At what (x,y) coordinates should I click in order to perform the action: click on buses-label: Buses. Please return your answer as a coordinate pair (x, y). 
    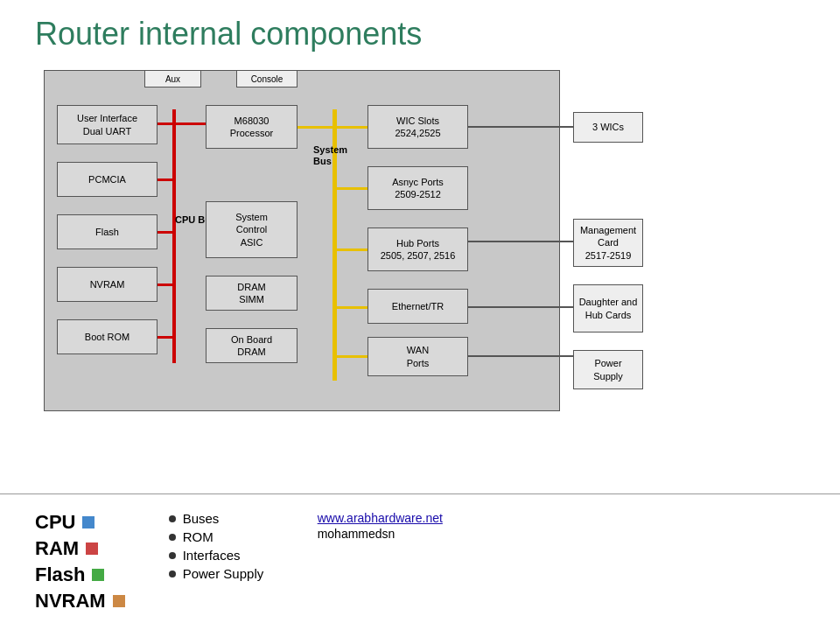
    Looking at the image, I should click on (201, 518).